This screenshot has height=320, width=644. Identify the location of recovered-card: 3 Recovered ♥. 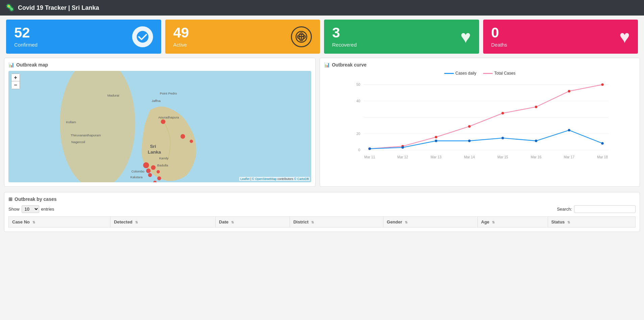
(401, 36).